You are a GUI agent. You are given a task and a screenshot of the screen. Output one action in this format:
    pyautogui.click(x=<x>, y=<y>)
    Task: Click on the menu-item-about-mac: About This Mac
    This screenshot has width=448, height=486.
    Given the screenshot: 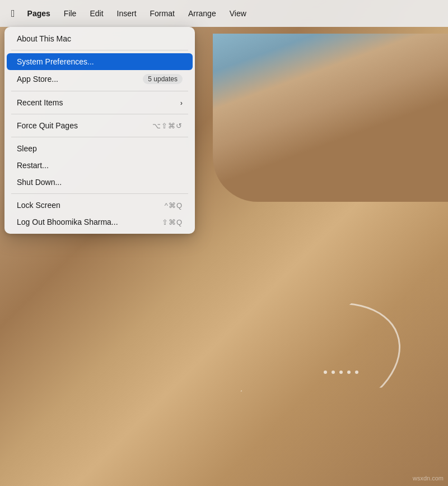 What is the action you would take?
    pyautogui.click(x=100, y=39)
    